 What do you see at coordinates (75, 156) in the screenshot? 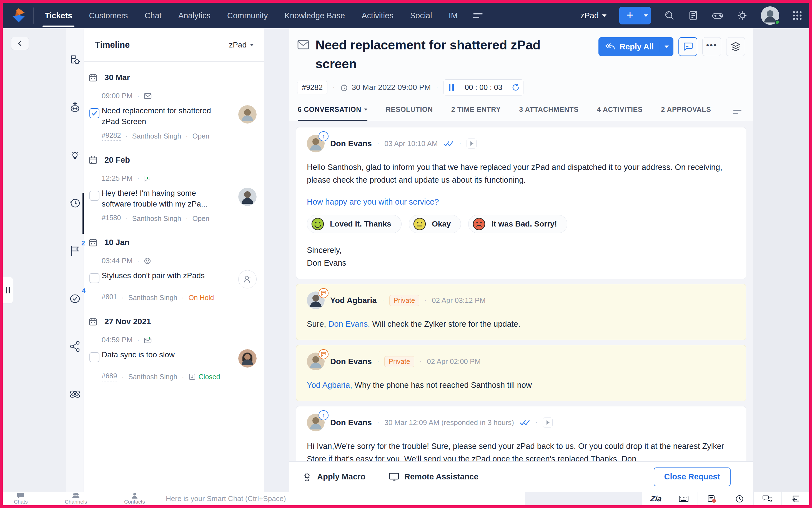
I see `insights-bulb-icon` at bounding box center [75, 156].